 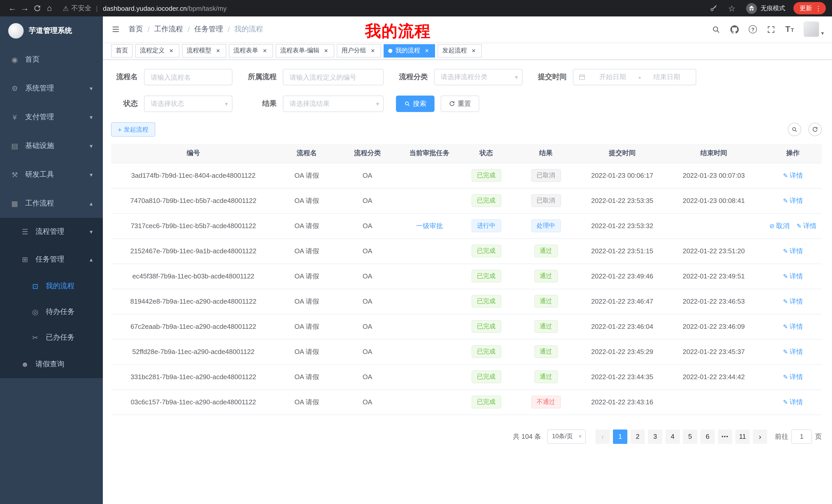 I want to click on breadcrumb-link: 我的流程, so click(x=249, y=29).